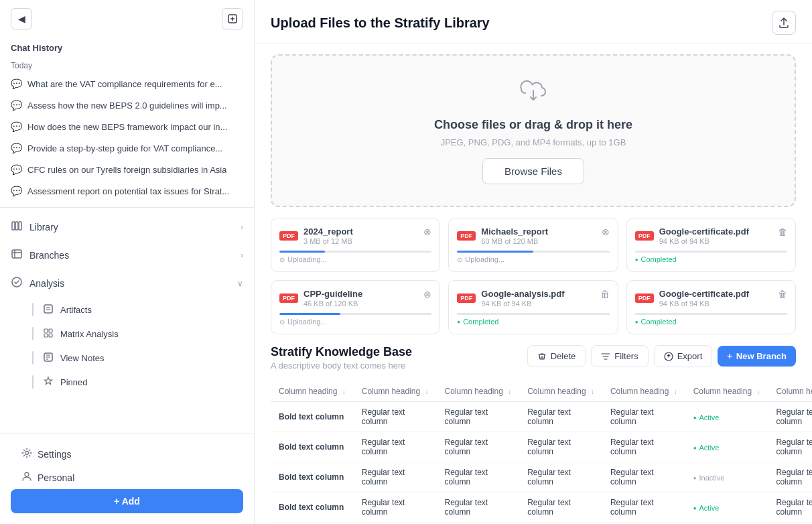 This screenshot has width=812, height=524. What do you see at coordinates (47, 283) in the screenshot?
I see `analysis-label: Analysis` at bounding box center [47, 283].